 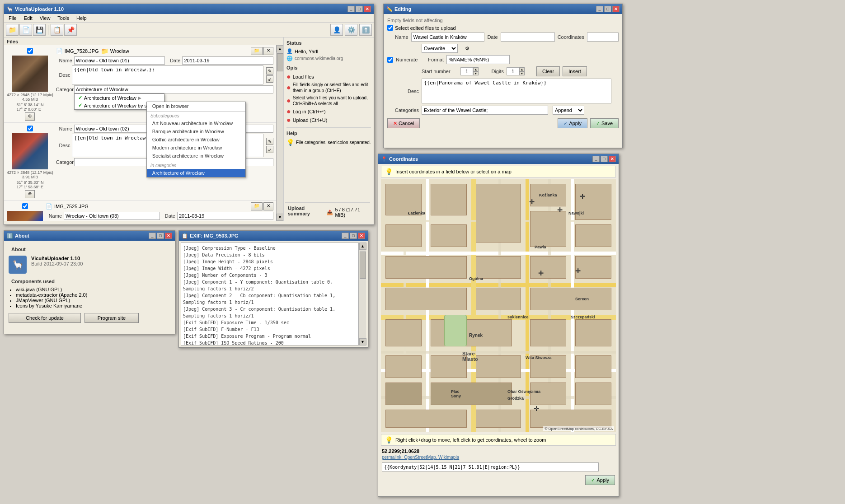 What do you see at coordinates (160, 236) in the screenshot?
I see `about-maximize: □` at bounding box center [160, 236].